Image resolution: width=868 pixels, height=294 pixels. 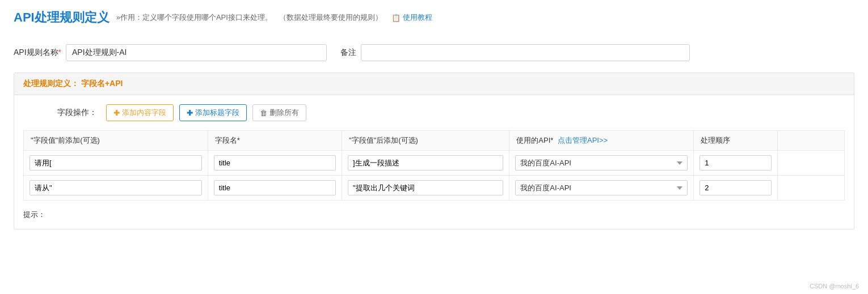 I want to click on api-select-1: 我的百度AI-API其他API接口, so click(x=601, y=188).